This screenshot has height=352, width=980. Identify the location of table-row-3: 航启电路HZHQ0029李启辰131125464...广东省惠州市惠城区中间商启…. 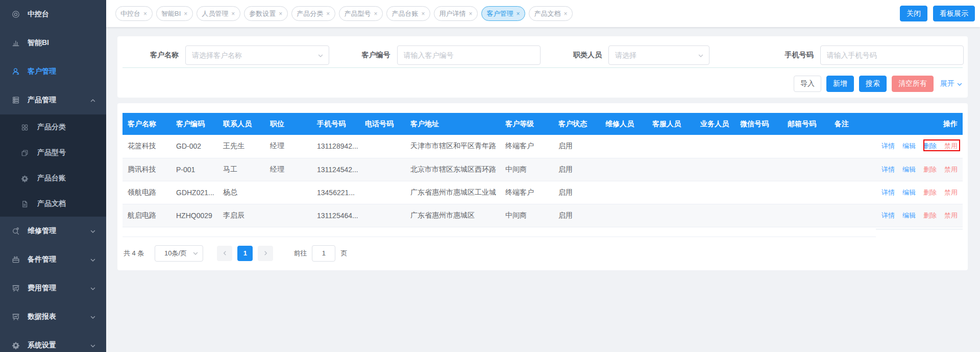
(543, 216).